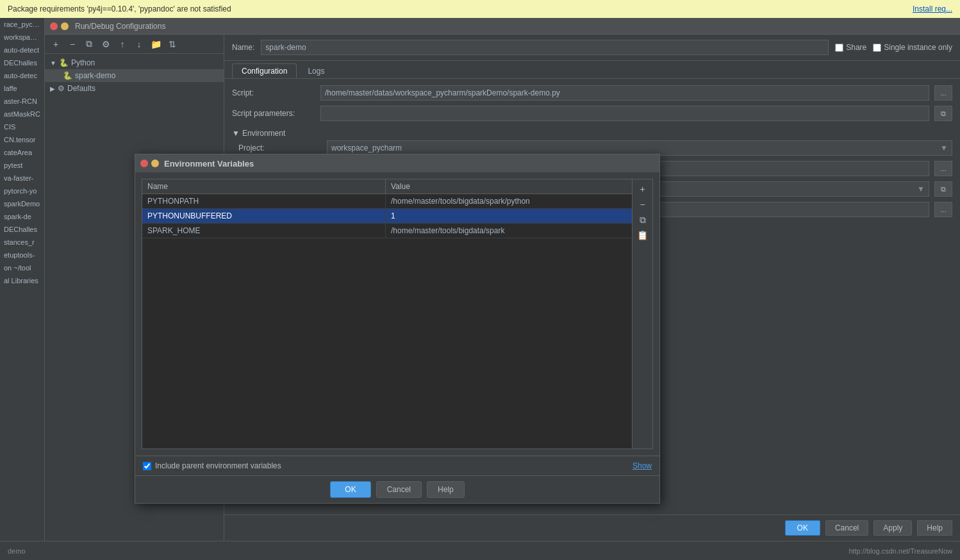  Describe the element at coordinates (22, 127) in the screenshot. I see `sidebar-item-8: CIS` at that location.